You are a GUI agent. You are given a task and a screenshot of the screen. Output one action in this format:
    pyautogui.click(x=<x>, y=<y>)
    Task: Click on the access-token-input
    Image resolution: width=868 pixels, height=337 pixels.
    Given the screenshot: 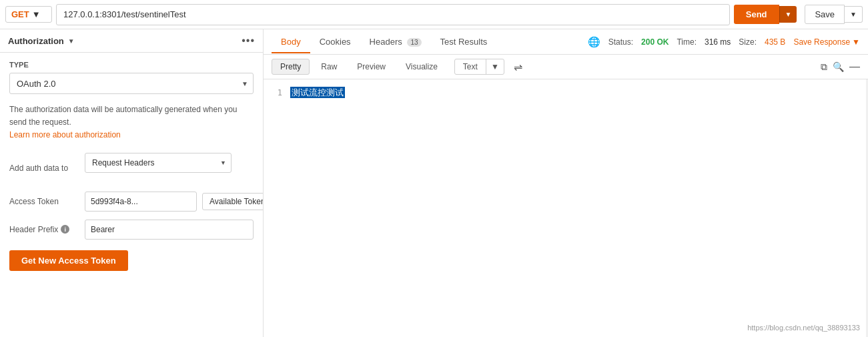 What is the action you would take?
    pyautogui.click(x=141, y=202)
    